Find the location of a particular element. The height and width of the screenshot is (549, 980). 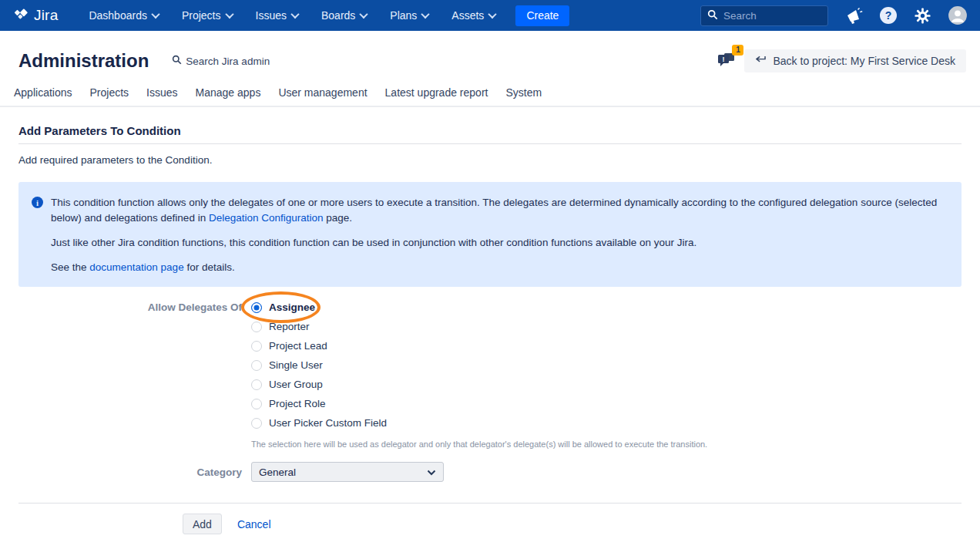

admin-tabs: Applications Projects Issues Manage apps… is located at coordinates (490, 97).